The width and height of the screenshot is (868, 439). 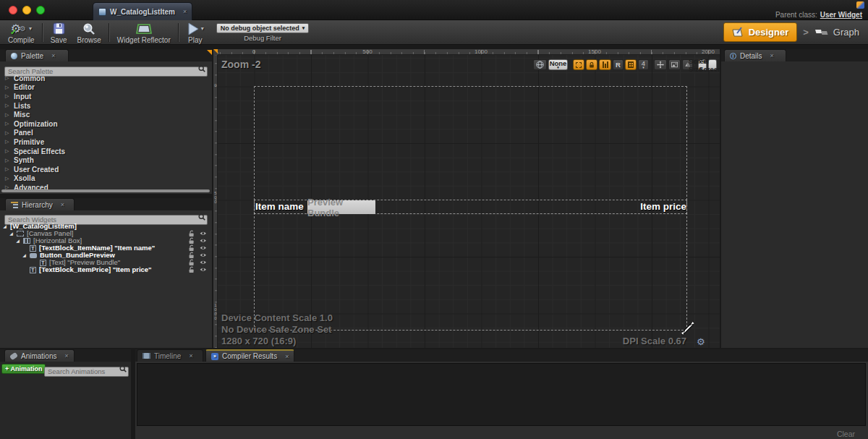 I want to click on show-rulers-button, so click(x=605, y=65).